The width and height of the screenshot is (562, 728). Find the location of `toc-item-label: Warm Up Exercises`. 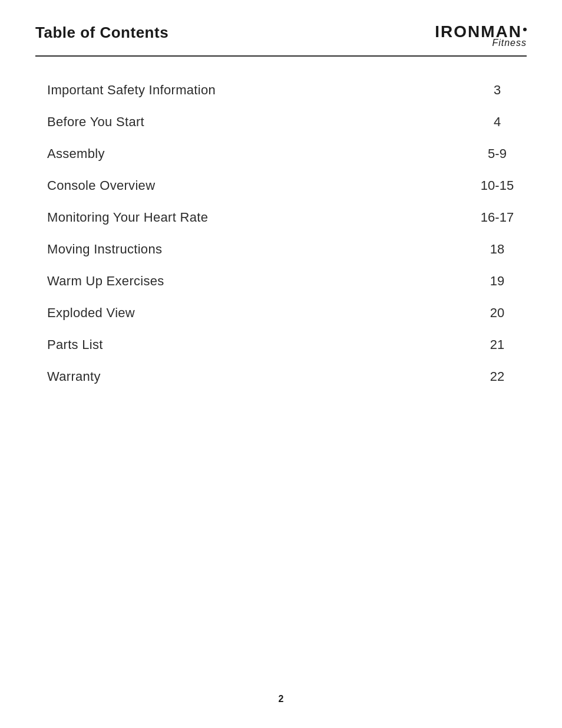

toc-item-label: Warm Up Exercises is located at coordinates (106, 281).